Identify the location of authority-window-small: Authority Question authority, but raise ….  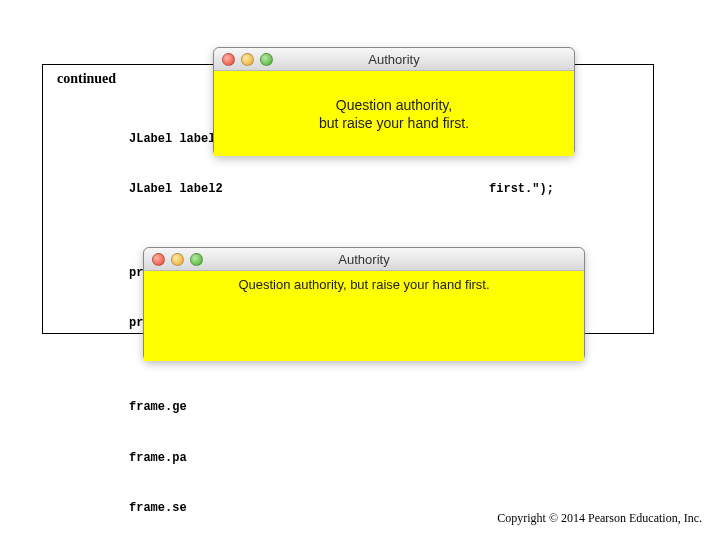
(394, 102).